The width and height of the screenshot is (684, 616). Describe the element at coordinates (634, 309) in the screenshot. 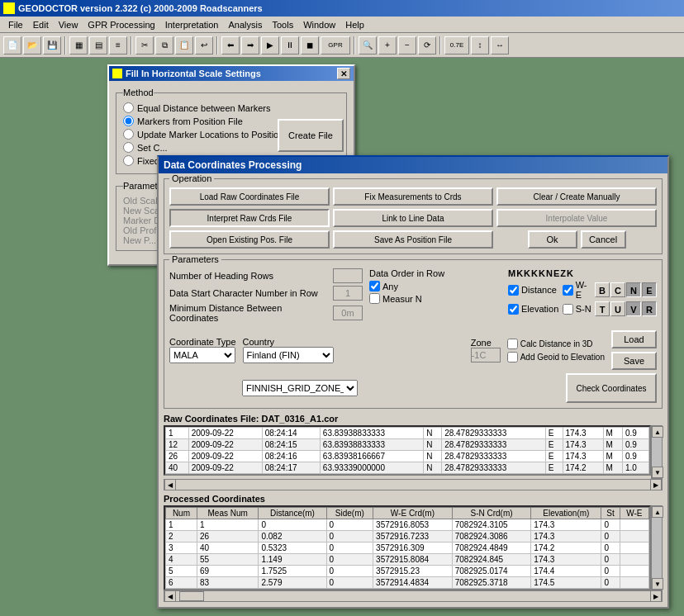

I see `btn-v: V` at that location.